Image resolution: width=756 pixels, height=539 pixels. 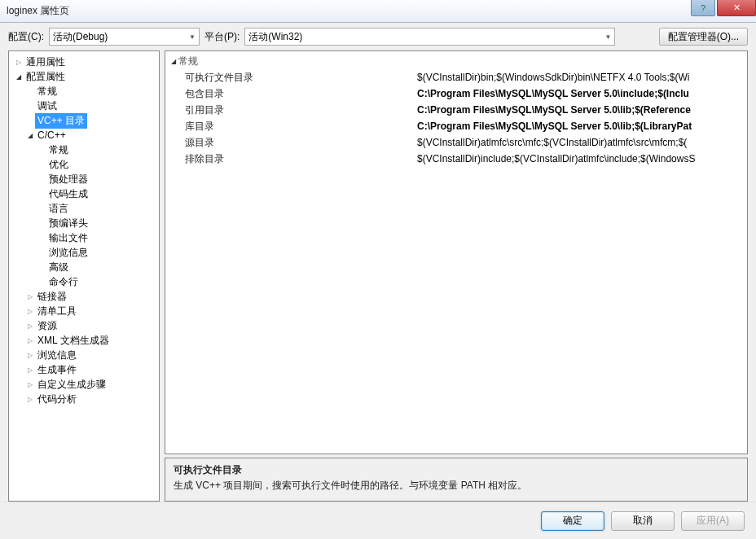 I want to click on platform-combo: 活动(Win32) ▼, so click(x=430, y=37).